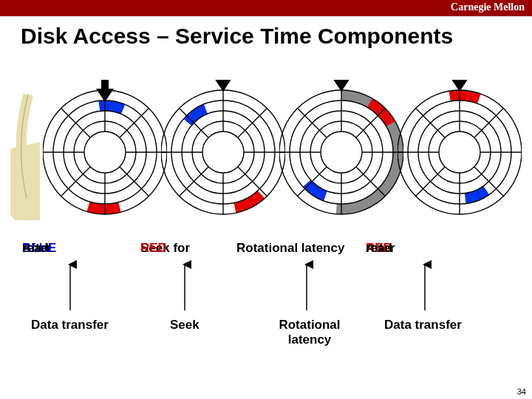  What do you see at coordinates (522, 392) in the screenshot?
I see `page-number: 34` at bounding box center [522, 392].